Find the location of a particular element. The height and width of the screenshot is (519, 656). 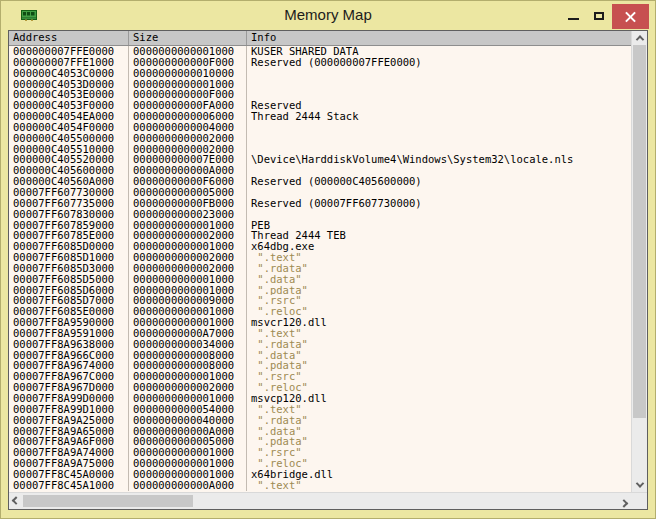

table-row: 000000C405500000 0000000000002000 is located at coordinates (320, 138).